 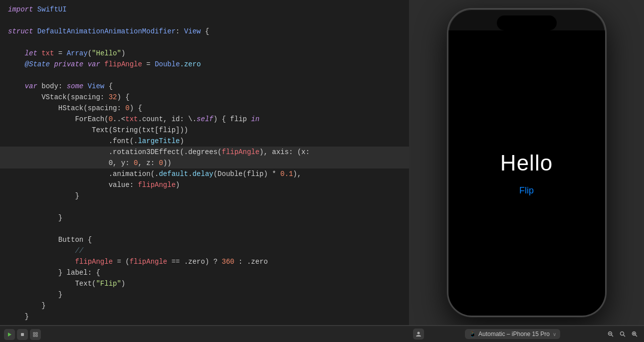 What do you see at coordinates (107, 31) in the screenshot?
I see `code-token: DefaultAnimationAnimationModifier` at bounding box center [107, 31].